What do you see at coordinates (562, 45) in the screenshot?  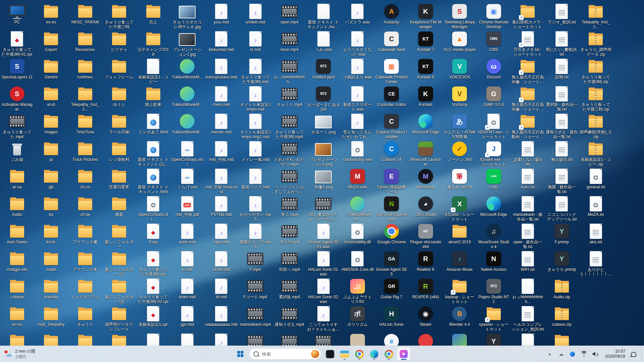 I see `desktop-icon: 死にたい_鬱歌詞.txt` at bounding box center [562, 45].